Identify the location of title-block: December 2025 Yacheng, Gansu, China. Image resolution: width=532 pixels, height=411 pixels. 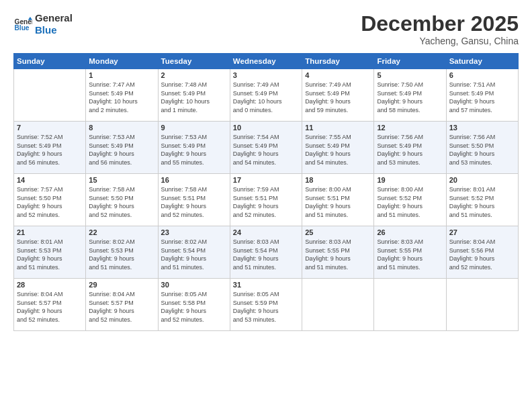
(439, 30).